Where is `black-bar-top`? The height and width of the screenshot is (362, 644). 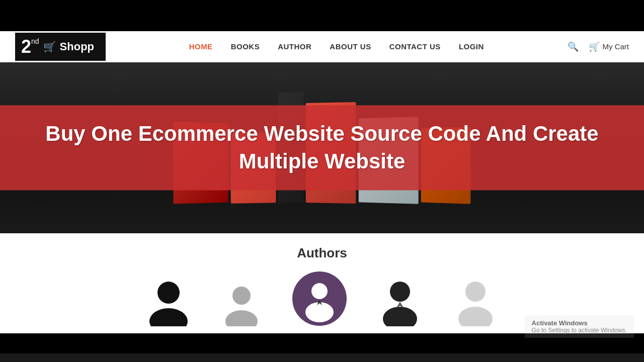 black-bar-top is located at coordinates (322, 16).